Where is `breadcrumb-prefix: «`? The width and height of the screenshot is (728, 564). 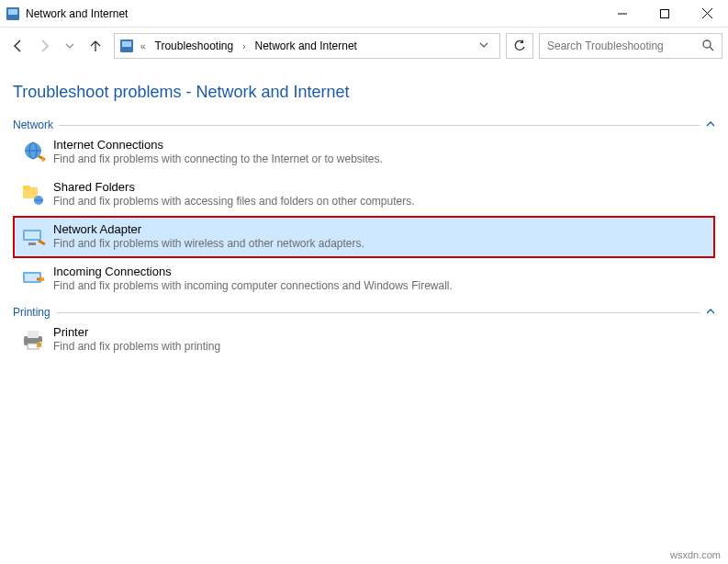
breadcrumb-prefix: « is located at coordinates (143, 46).